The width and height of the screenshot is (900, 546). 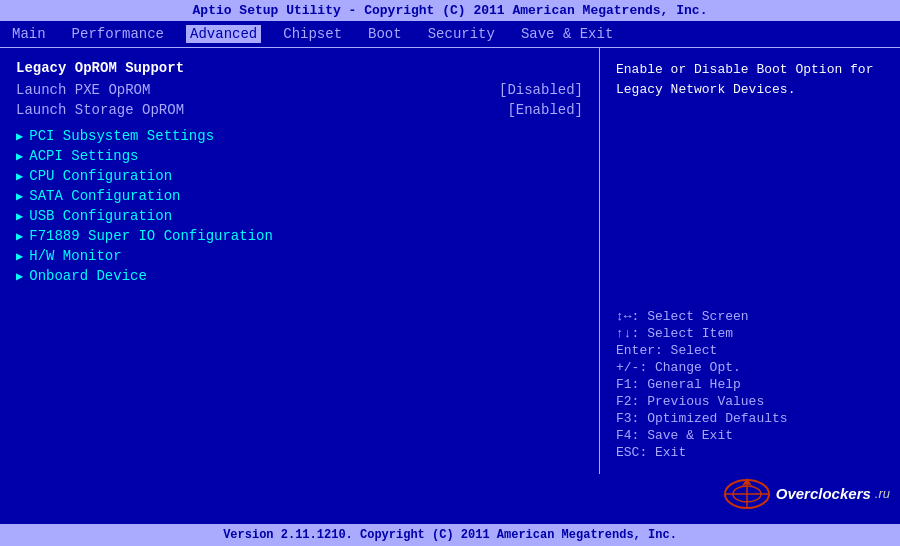 I want to click on menu-list-item: ▶F71889 Super IO Configuration, so click(x=300, y=236).